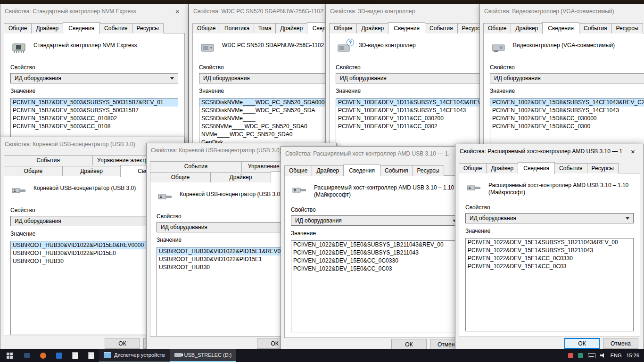 The height and width of the screenshot is (362, 644). Describe the element at coordinates (592, 355) in the screenshot. I see `touch-keyboard-icon` at that location.